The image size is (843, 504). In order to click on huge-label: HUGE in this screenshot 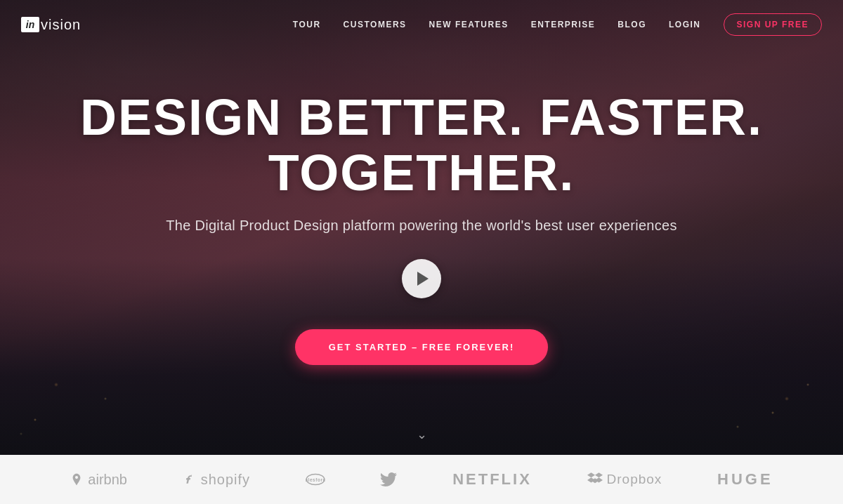, I will do `click(745, 479)`.